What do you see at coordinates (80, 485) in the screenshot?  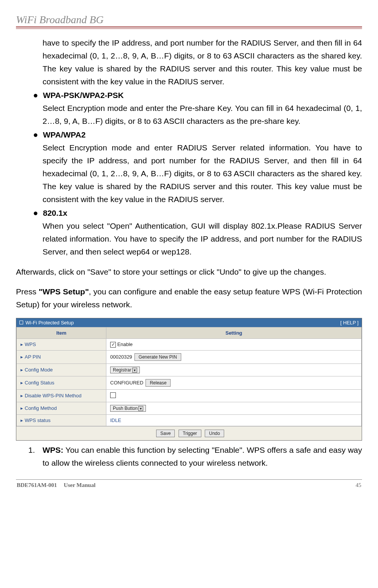 I see `footer-label: User Manual` at bounding box center [80, 485].